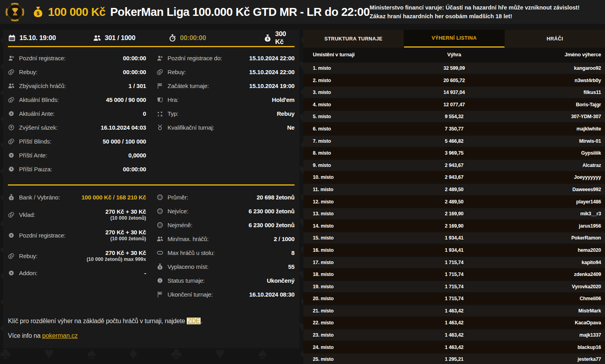 The image size is (605, 364). Describe the element at coordinates (193, 38) in the screenshot. I see `stat-value: 00:00:00` at that location.